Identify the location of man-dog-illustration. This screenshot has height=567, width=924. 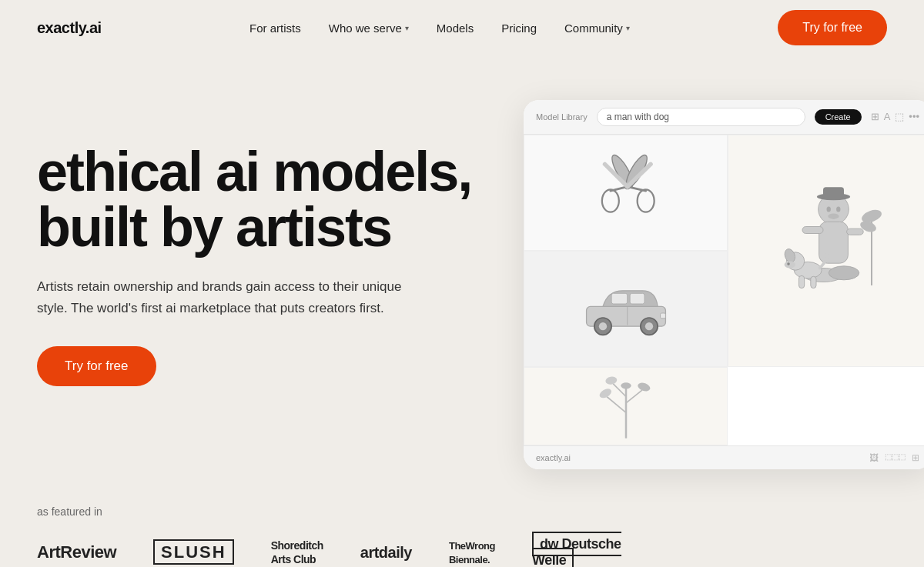
(830, 251).